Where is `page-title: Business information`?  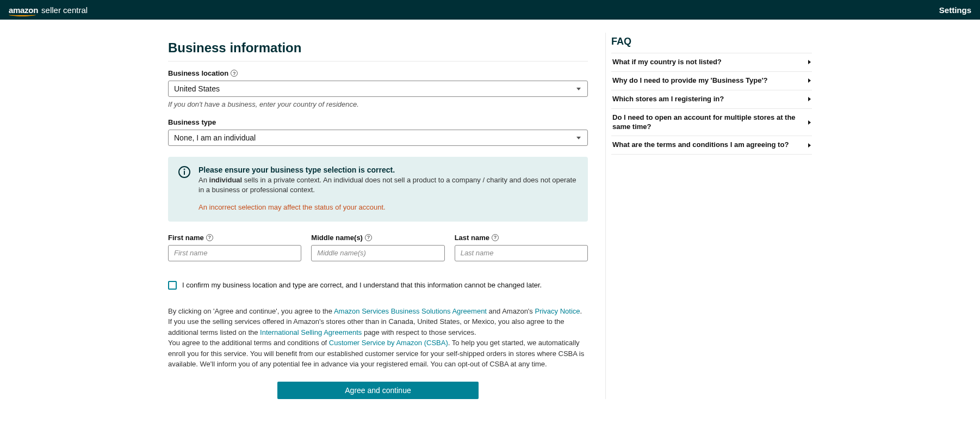
page-title: Business information is located at coordinates (378, 51).